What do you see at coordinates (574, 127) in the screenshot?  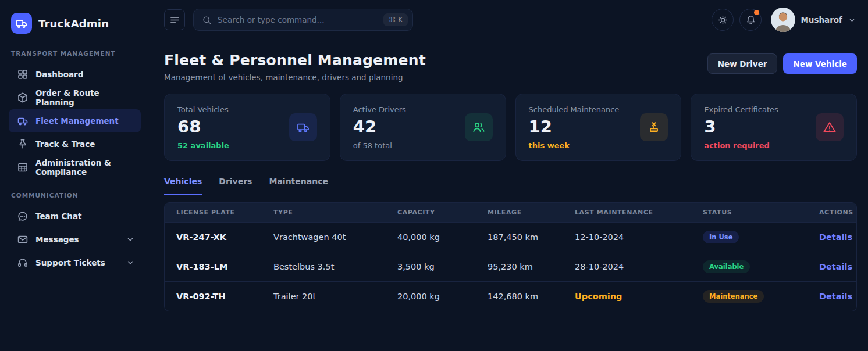 I see `stat-value: 12` at bounding box center [574, 127].